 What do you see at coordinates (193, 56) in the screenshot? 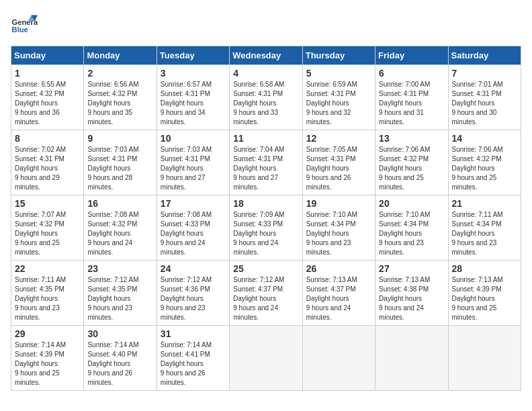
I see `weekday-header-tuesday: Tuesday` at bounding box center [193, 56].